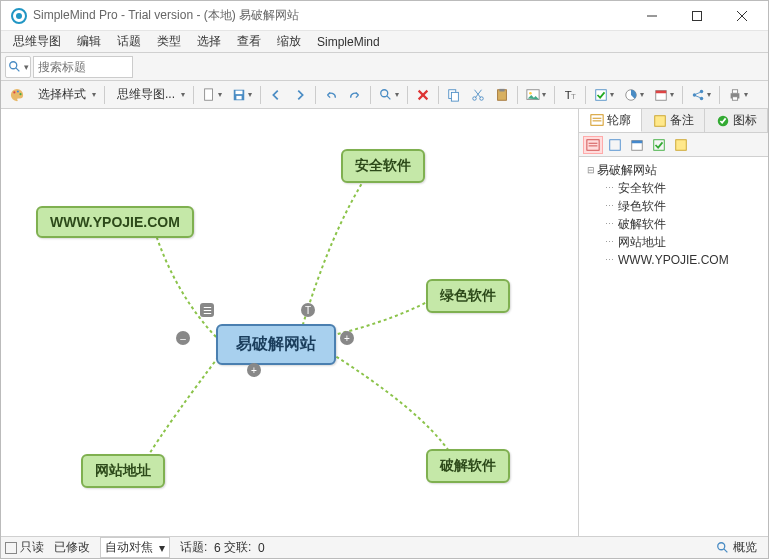  Describe the element at coordinates (17, 95) in the screenshot. I see `palette-button` at that location.